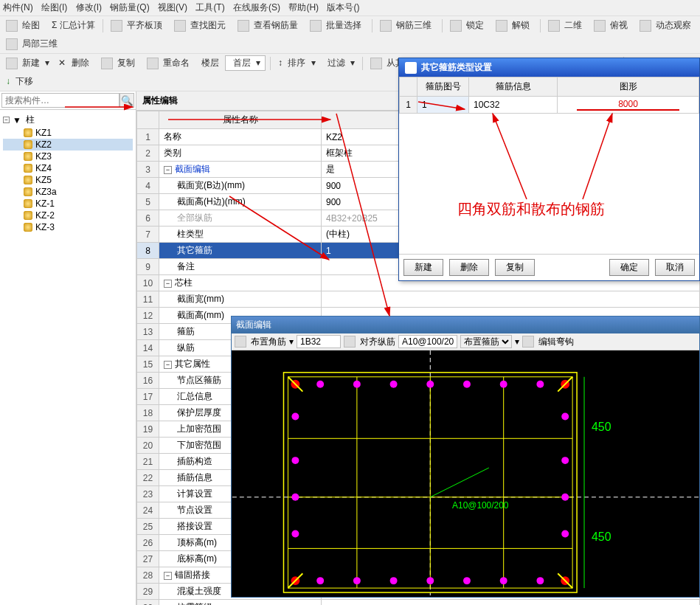  I want to click on table-row: 1 1 10C32 8000, so click(550, 105).